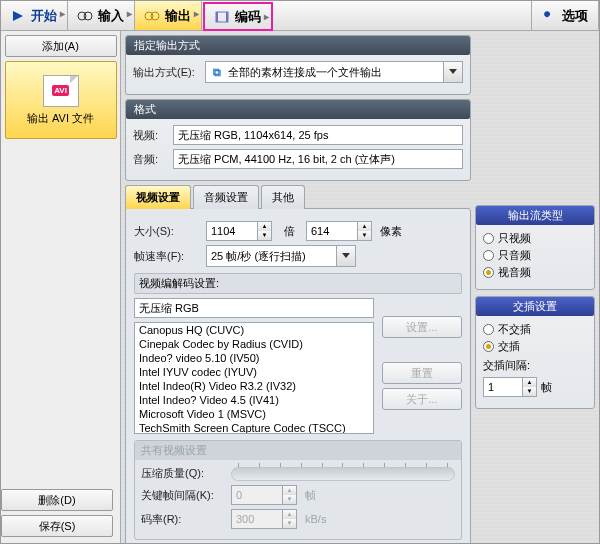 Image resolution: width=600 pixels, height=544 pixels. Describe the element at coordinates (391, 232) in the screenshot. I see `pixel-label: 像素` at that location.